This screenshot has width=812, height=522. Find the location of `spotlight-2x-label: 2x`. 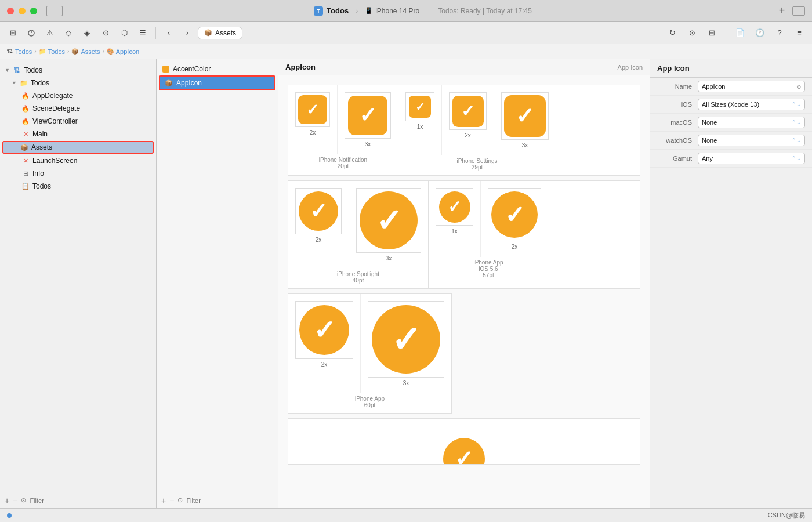

spotlight-2x-label: 2x is located at coordinates (319, 240).